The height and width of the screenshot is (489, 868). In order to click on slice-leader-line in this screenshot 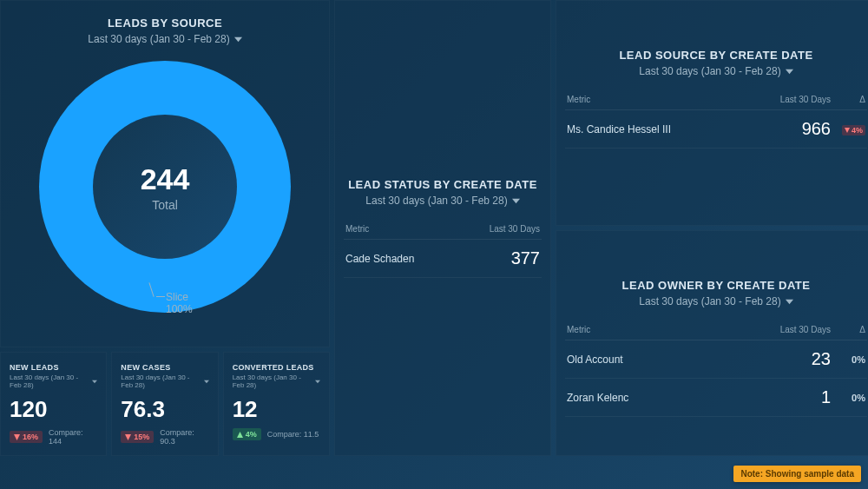, I will do `click(161, 297)`.